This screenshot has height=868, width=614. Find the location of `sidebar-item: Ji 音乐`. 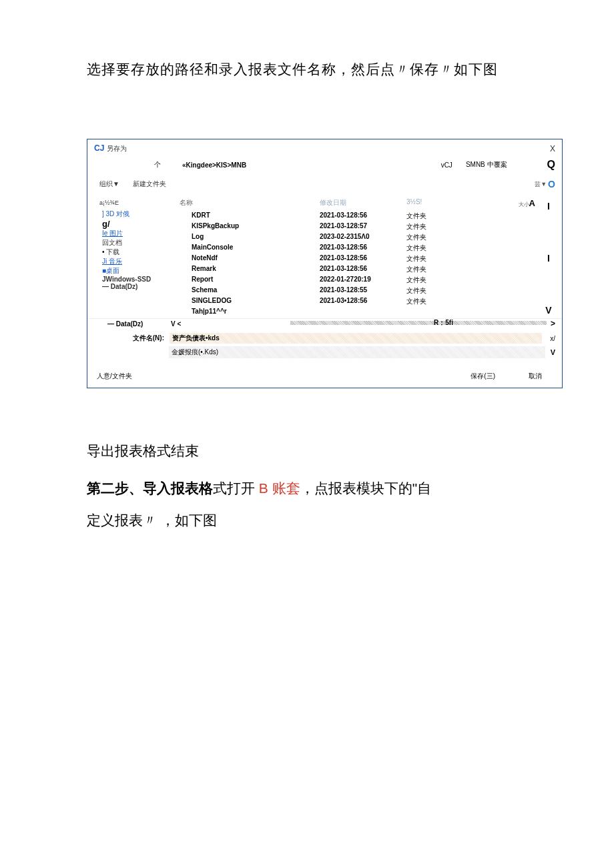

sidebar-item: Ji 音乐 is located at coordinates (139, 262).